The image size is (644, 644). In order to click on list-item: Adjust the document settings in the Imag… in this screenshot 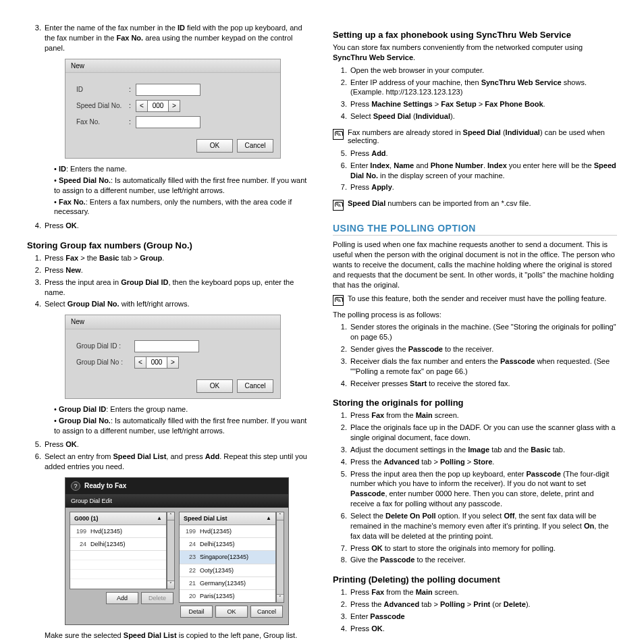, I will do `click(483, 450)`.